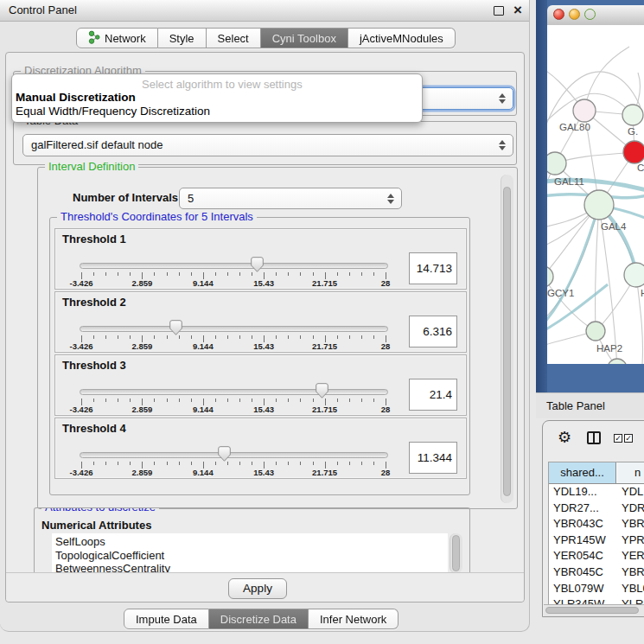 The height and width of the screenshot is (644, 644). I want to click on table-data-combobox: galFiltered.sif default node, so click(268, 145).